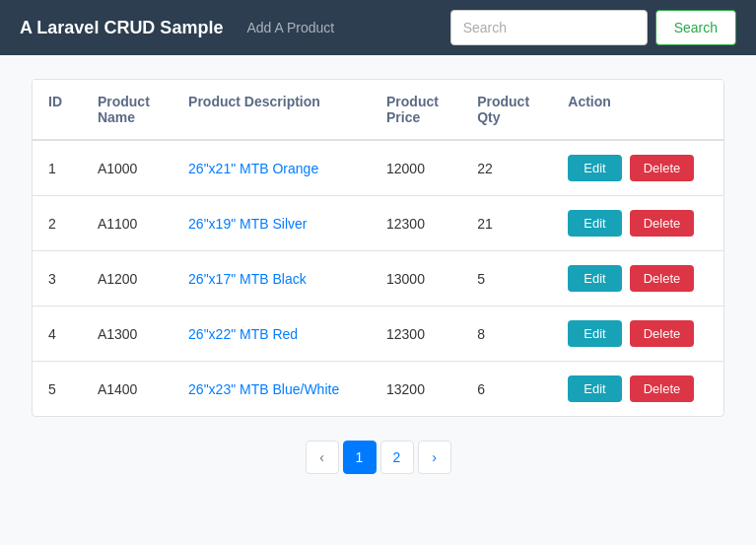 The image size is (756, 545). Describe the element at coordinates (416, 279) in the screenshot. I see `cell-price: 13000` at that location.